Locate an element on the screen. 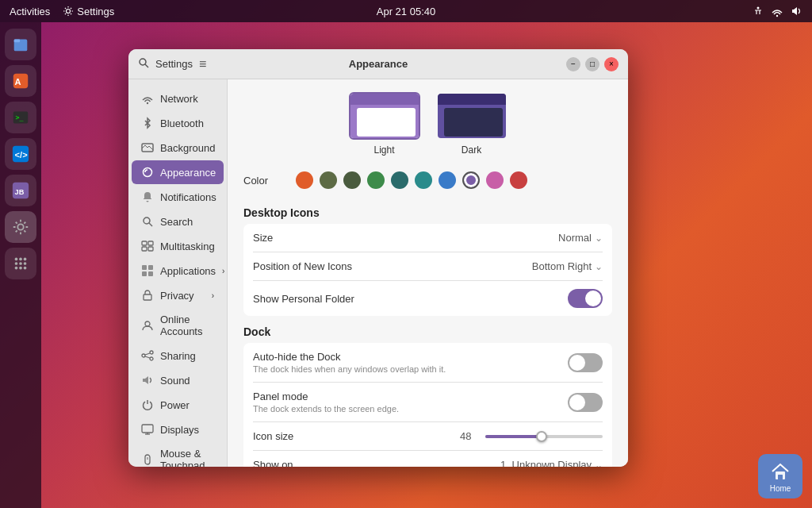 This screenshot has height=508, width=812. dock-item-terminal: >_ is located at coordinates (21, 117).